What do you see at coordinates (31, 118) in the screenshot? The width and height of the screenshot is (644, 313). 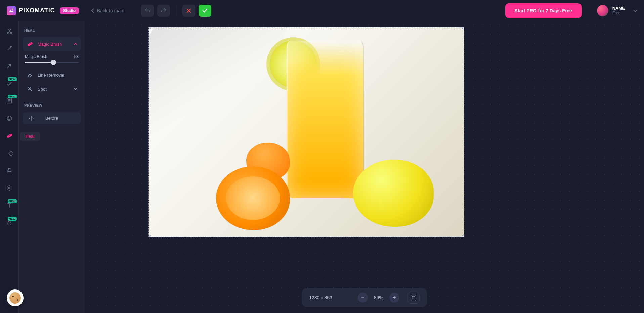 I see `compare-icon` at bounding box center [31, 118].